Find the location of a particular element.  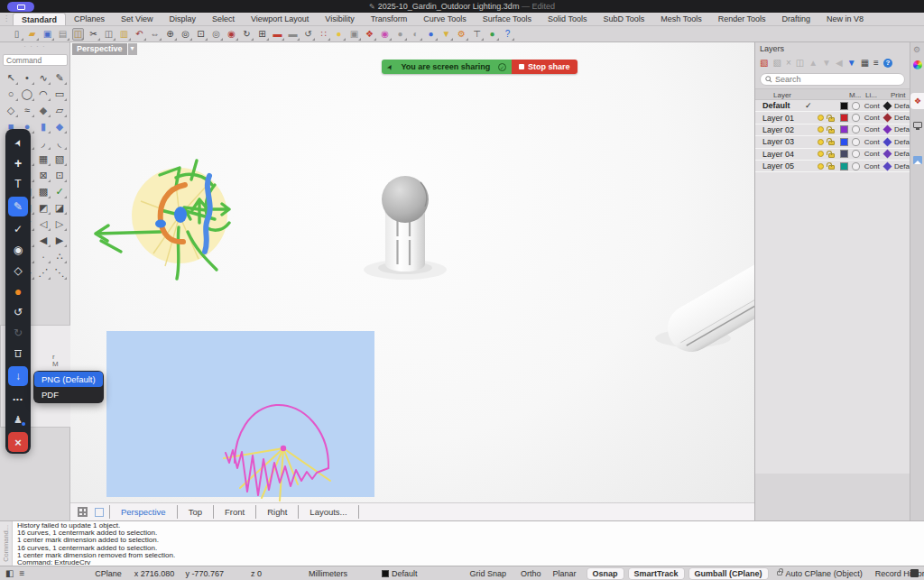

color-wheel-icon: ◉ is located at coordinates (384, 34).